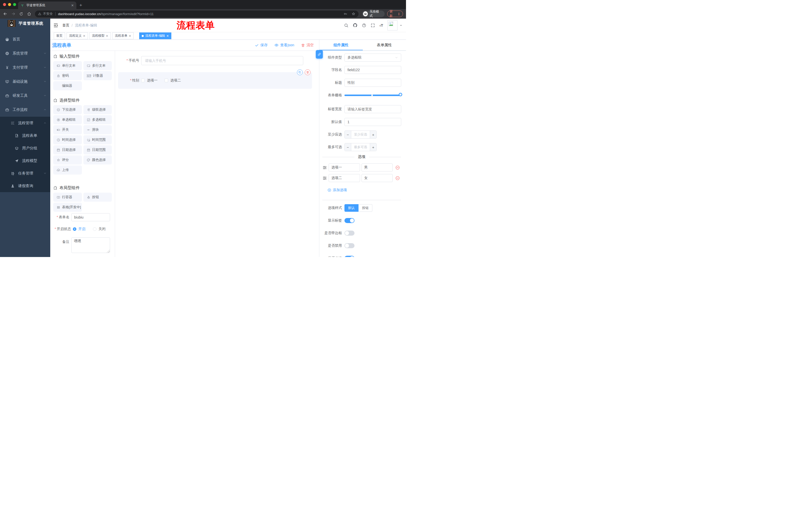  What do you see at coordinates (67, 65) in the screenshot?
I see `palette-item-单行文本: 单行文本` at bounding box center [67, 65].